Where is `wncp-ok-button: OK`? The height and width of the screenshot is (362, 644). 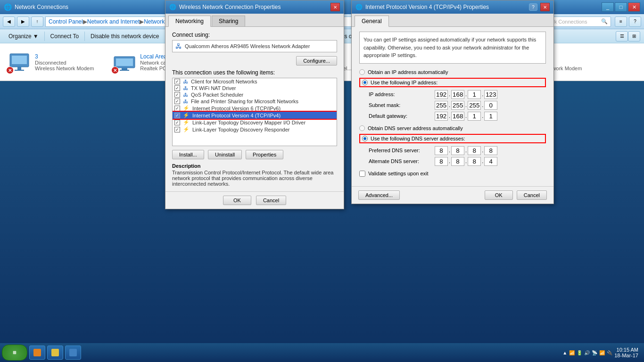
wncp-ok-button: OK is located at coordinates (237, 200).